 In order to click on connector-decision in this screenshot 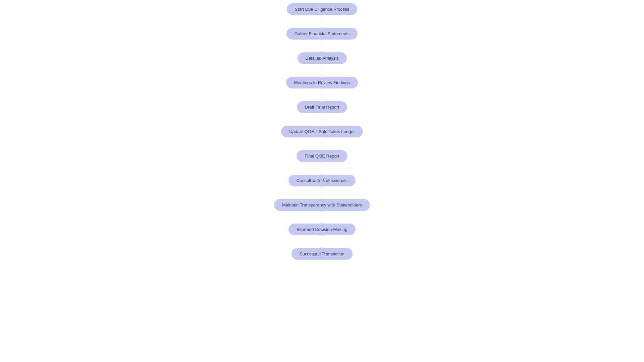, I will do `click(322, 242)`.